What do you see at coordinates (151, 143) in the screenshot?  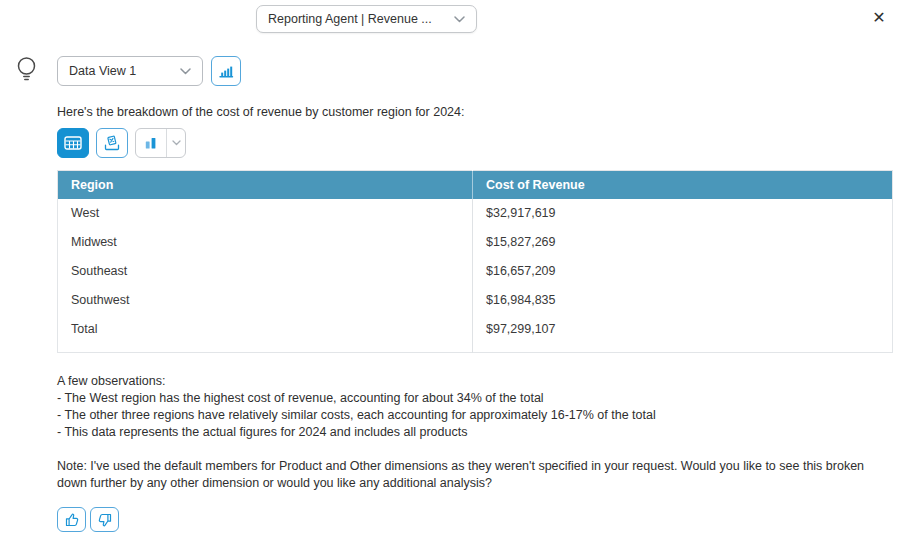 I see `bar-chart-small-icon` at bounding box center [151, 143].